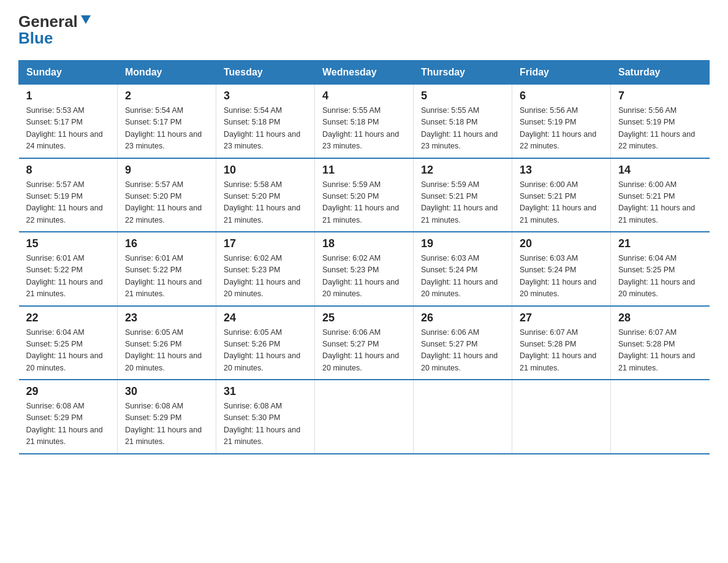 This screenshot has width=728, height=563. What do you see at coordinates (265, 424) in the screenshot?
I see `day-info: Sunrise: 6:08 AM Sunset: 5:30 PM Dayligh…` at bounding box center [265, 424].